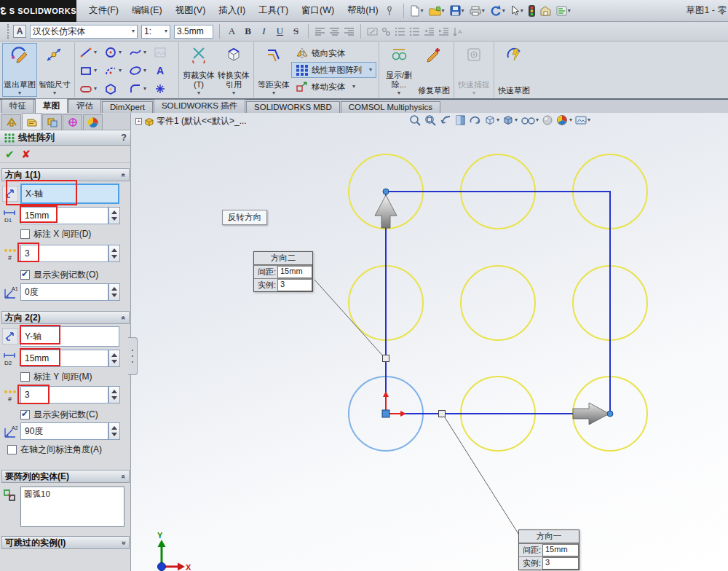 The width and height of the screenshot is (728, 571). What do you see at coordinates (546, 11) in the screenshot?
I see `file-properties-button` at bounding box center [546, 11].